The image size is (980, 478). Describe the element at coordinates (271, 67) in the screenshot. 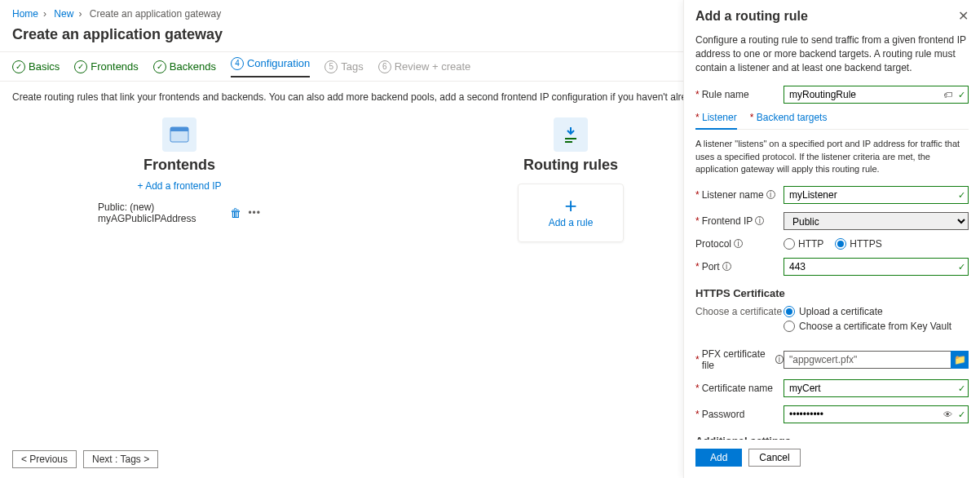

I see `tab-configuration: 4Configuration` at that location.